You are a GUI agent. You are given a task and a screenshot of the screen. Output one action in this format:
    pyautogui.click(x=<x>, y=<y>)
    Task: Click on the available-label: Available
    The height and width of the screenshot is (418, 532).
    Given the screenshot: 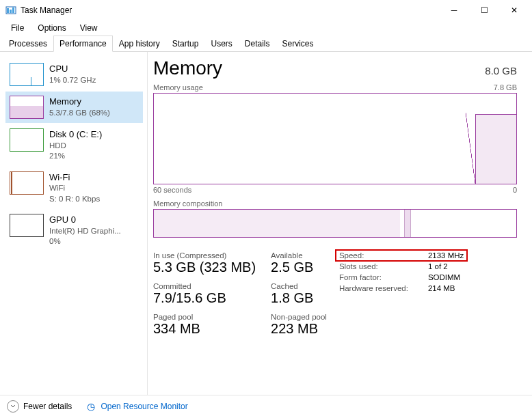 What is the action you would take?
    pyautogui.click(x=299, y=255)
    